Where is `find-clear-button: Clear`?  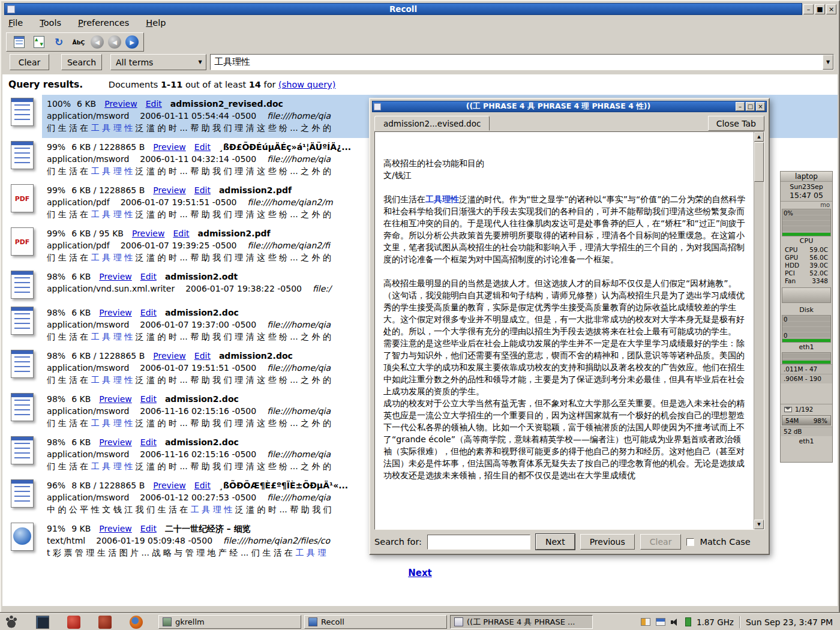 find-clear-button: Clear is located at coordinates (661, 542).